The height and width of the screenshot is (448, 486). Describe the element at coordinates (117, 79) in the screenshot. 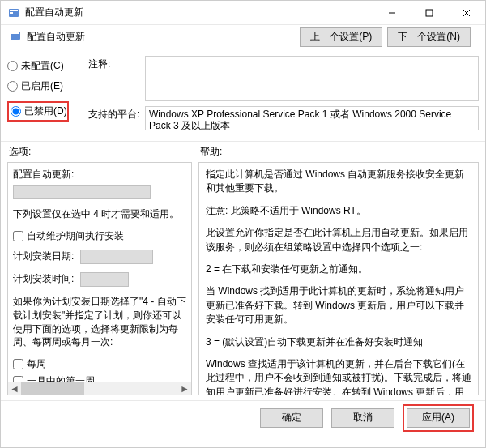

I see `comment-label: 注释:` at that location.